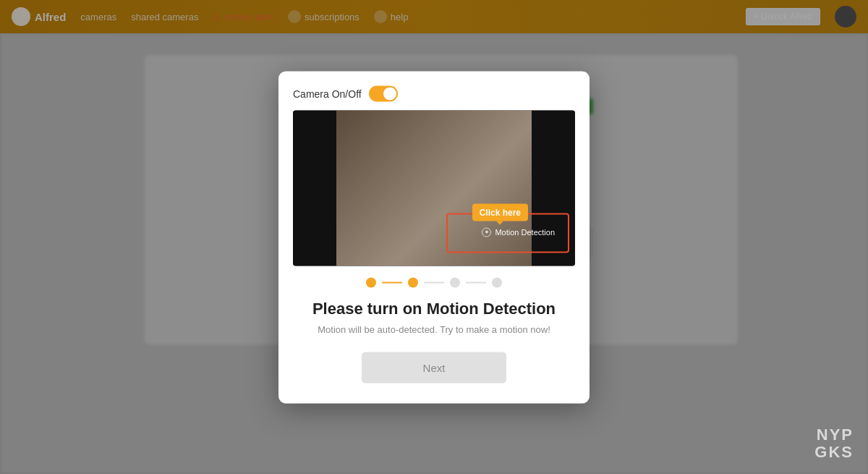  What do you see at coordinates (508, 233) in the screenshot?
I see `camera-highlight-box: Click here Motion Detection` at bounding box center [508, 233].